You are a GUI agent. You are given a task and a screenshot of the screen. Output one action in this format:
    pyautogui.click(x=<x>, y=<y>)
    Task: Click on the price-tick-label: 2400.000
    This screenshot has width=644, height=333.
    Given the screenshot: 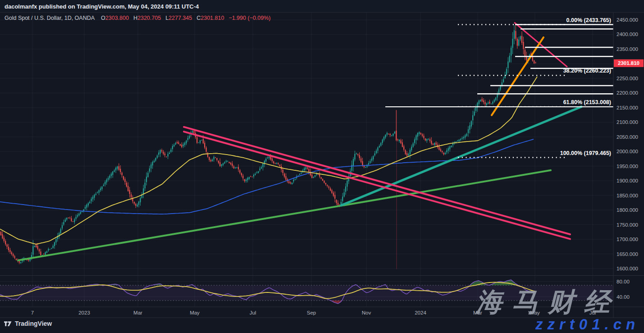 What is the action you would take?
    pyautogui.click(x=627, y=34)
    